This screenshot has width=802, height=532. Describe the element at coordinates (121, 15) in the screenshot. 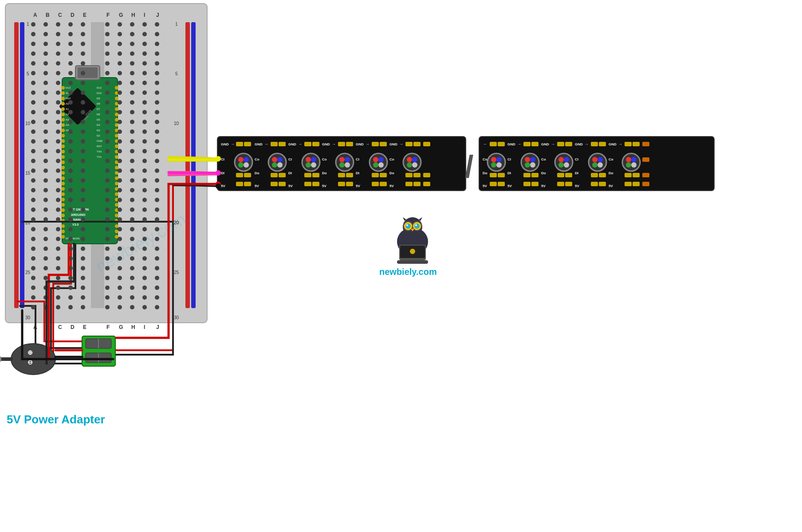

I see `col-header-G: G` at that location.